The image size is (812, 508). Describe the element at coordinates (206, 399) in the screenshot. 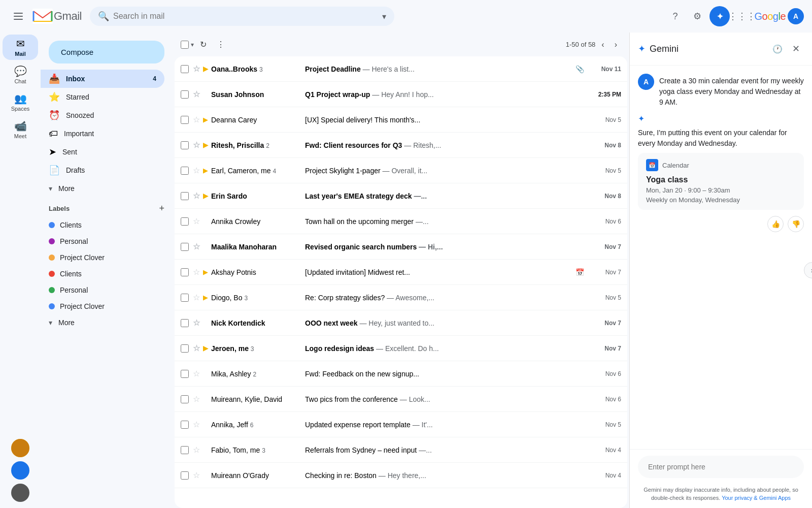

I see `important-icon: ▶` at that location.